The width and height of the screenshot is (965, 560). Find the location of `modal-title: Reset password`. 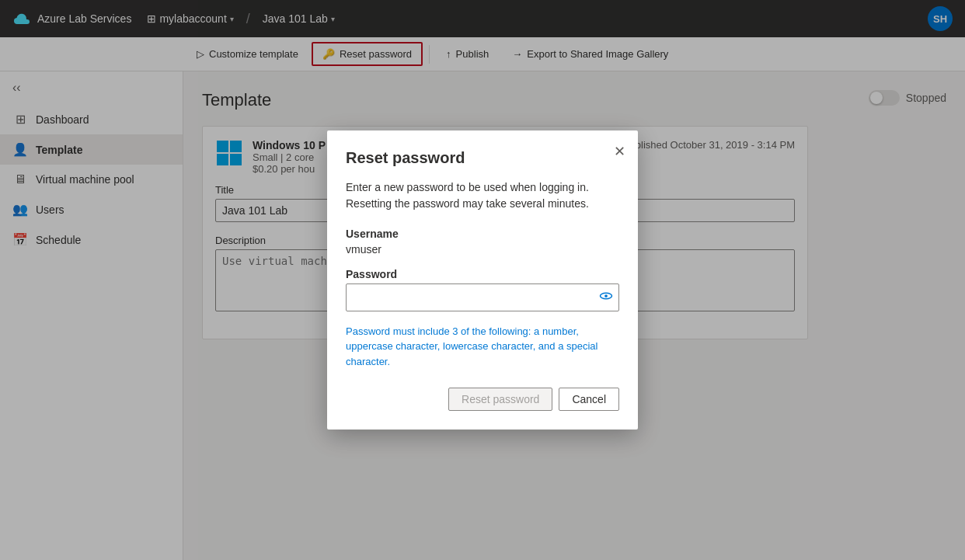

modal-title: Reset password is located at coordinates (482, 158).